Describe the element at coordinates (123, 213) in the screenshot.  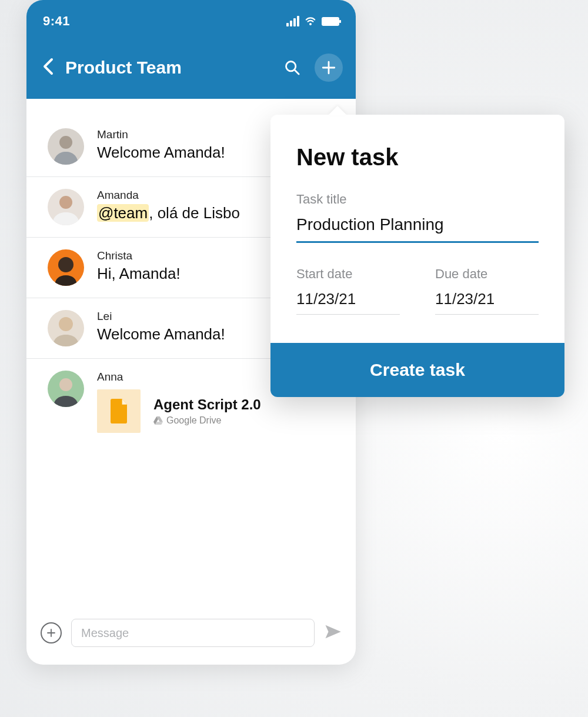
I see `mention-chip: @team` at that location.